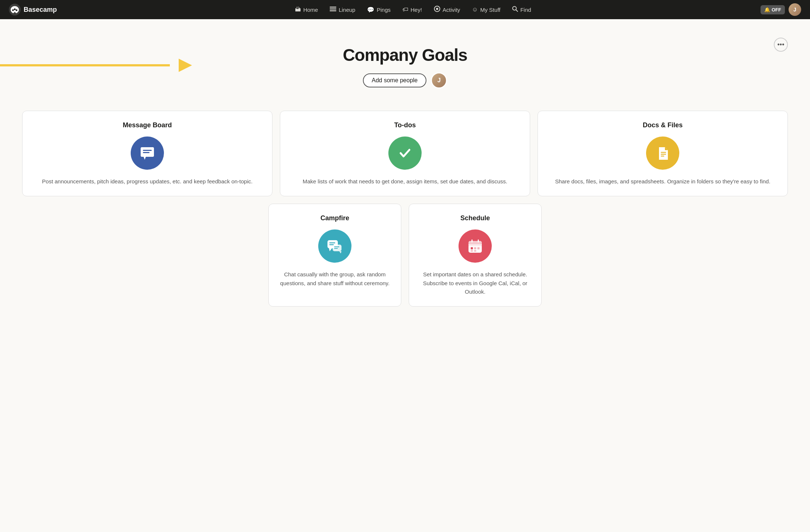 The height and width of the screenshot is (532, 810). I want to click on schedule-title: Schedule, so click(475, 218).